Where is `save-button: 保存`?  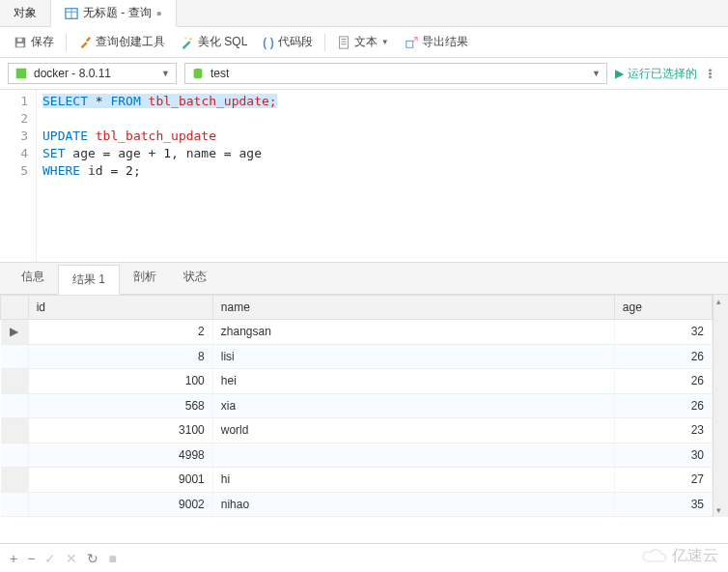
save-button: 保存 is located at coordinates (34, 43).